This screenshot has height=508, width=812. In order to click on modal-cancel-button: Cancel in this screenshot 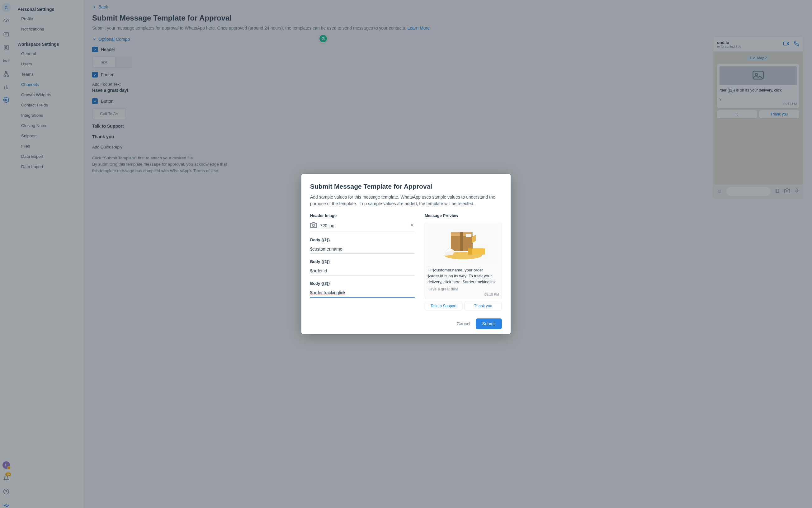, I will do `click(464, 324)`.